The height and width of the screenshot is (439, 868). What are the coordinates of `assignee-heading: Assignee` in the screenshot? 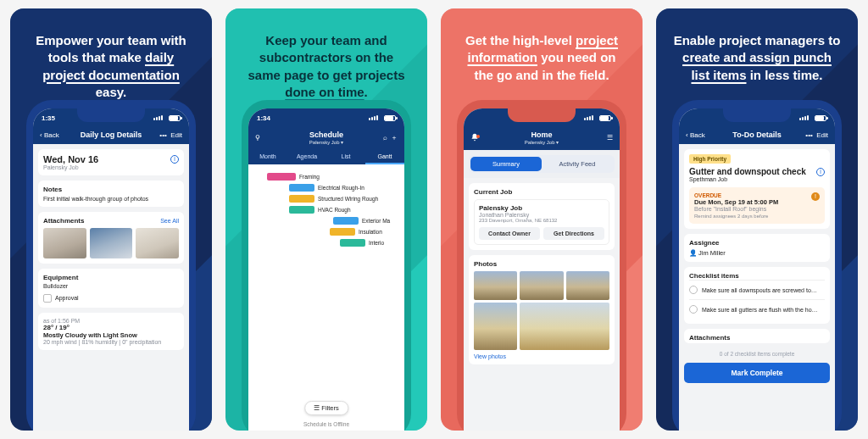 It's located at (757, 242).